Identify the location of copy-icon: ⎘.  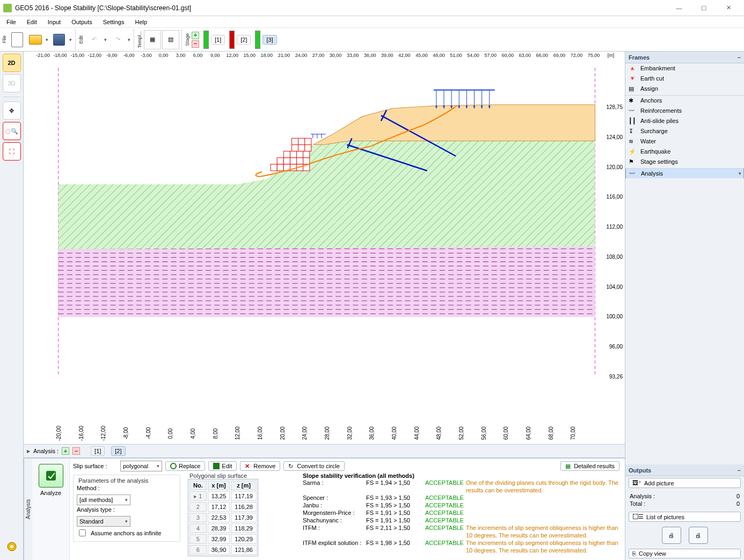
(634, 554).